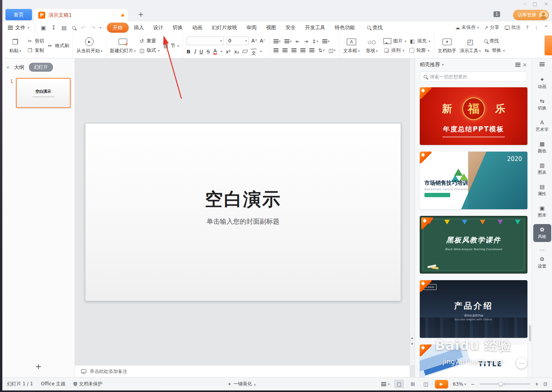 This screenshot has height=392, width=552. What do you see at coordinates (44, 28) in the screenshot?
I see `save-button: ▣` at bounding box center [44, 28].